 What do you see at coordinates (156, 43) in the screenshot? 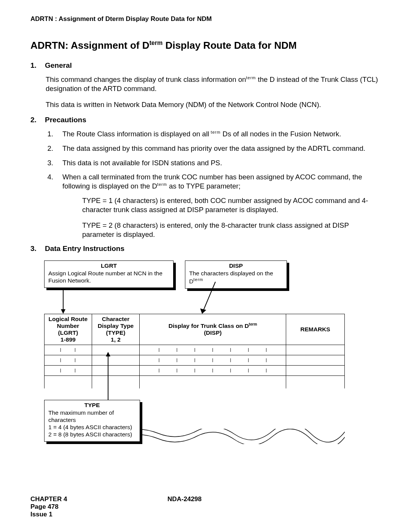
I see `title-superscript: term` at bounding box center [156, 43].